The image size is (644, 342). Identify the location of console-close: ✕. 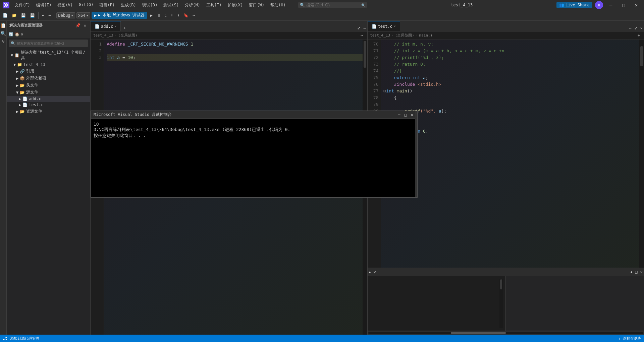
(412, 115).